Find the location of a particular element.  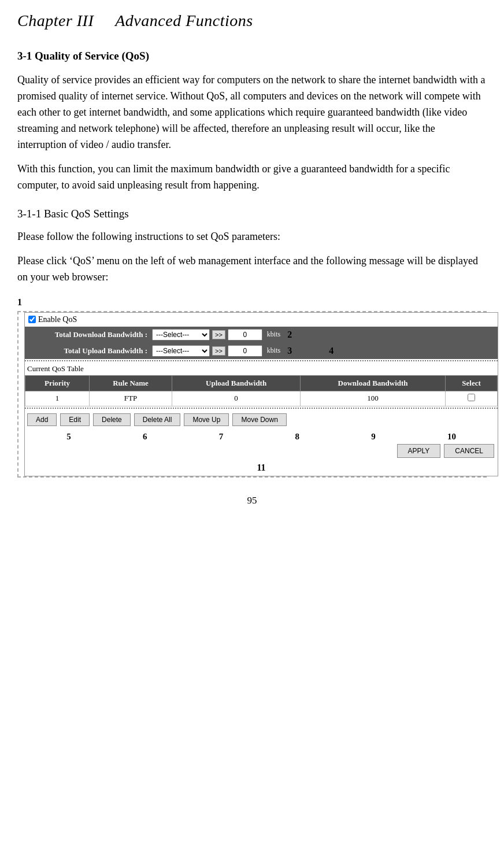

col-download-bw: Download Bandwidth is located at coordinates (373, 383).